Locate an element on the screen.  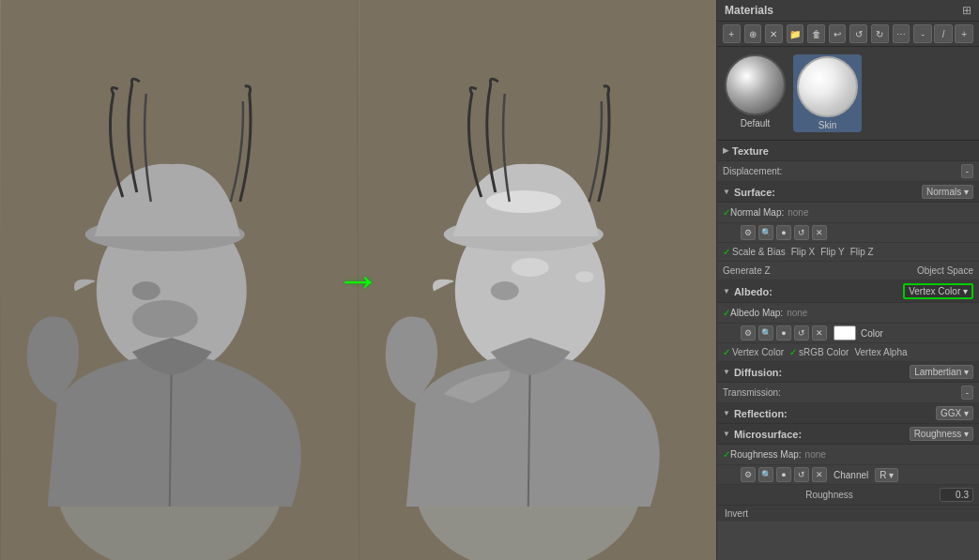
flip-z-label: Flip Z is located at coordinates (862, 251).